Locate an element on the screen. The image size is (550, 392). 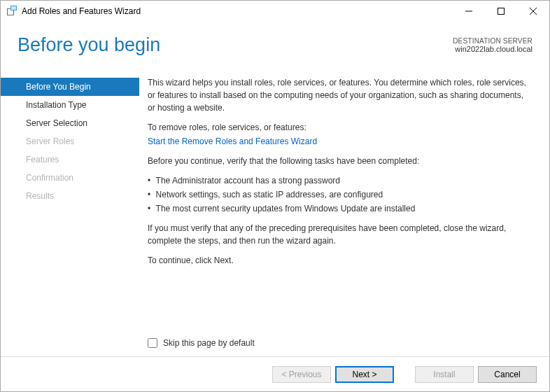
continue-note: To continue, click Next. is located at coordinates (340, 260).